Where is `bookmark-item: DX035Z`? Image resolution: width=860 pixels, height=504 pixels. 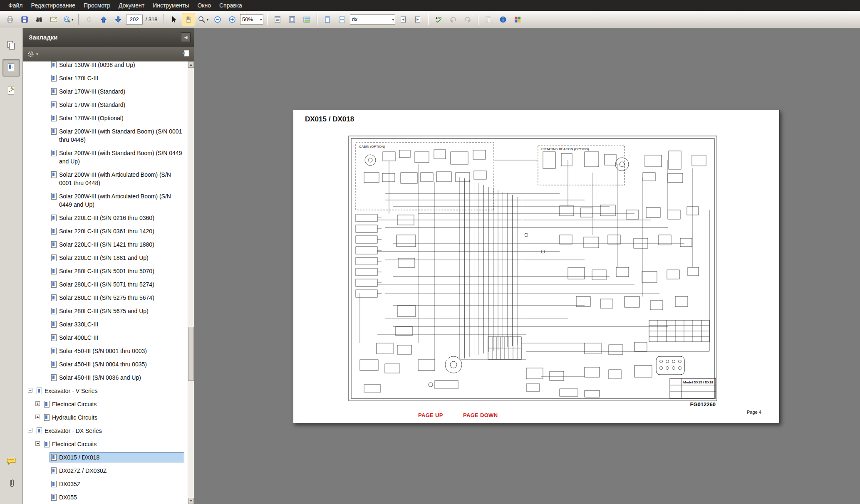 bookmark-item: DX035Z is located at coordinates (105, 484).